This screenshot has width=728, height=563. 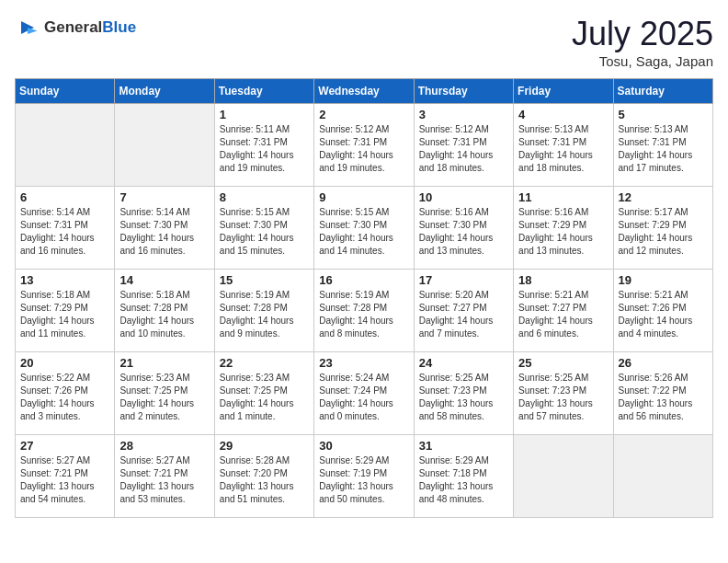 I want to click on calendar-cell: 14 Sunrise: 5:18 AM Sunset: 7:28 PM Dayl…, so click(x=165, y=311).